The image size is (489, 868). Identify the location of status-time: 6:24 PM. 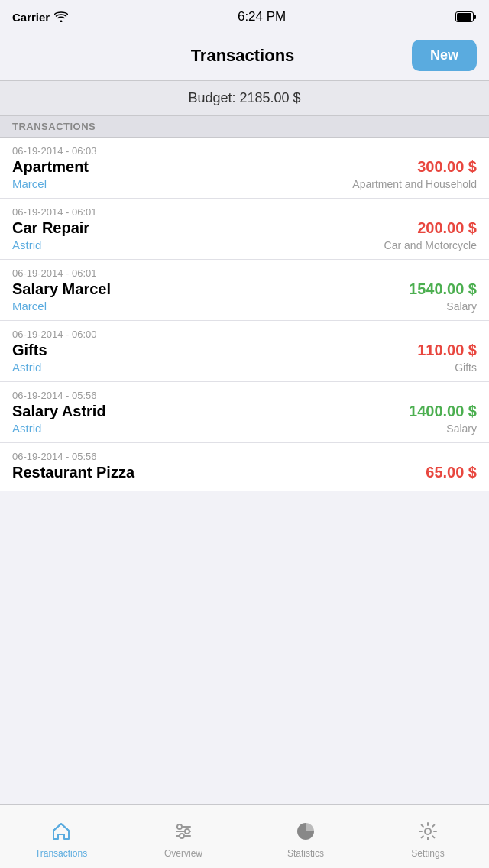
(261, 17).